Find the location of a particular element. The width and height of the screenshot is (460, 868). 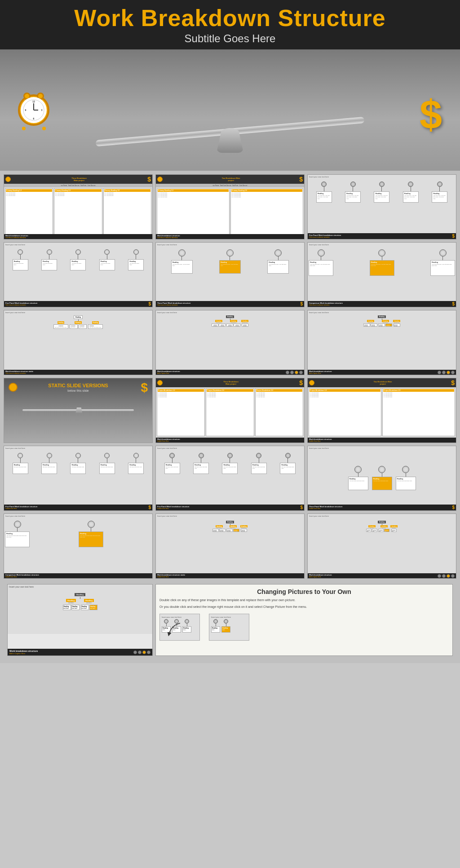

slide-thumb-15: Insert your own text here Heading Your t… is located at coordinates (78, 546).